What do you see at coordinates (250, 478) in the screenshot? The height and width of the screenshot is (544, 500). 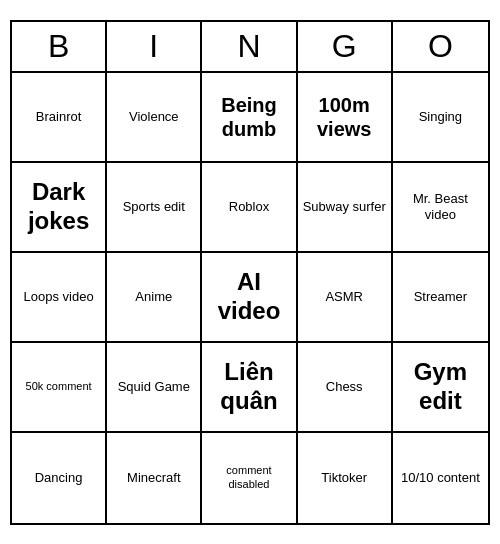 I see `bingo-cell: comment disabled` at bounding box center [250, 478].